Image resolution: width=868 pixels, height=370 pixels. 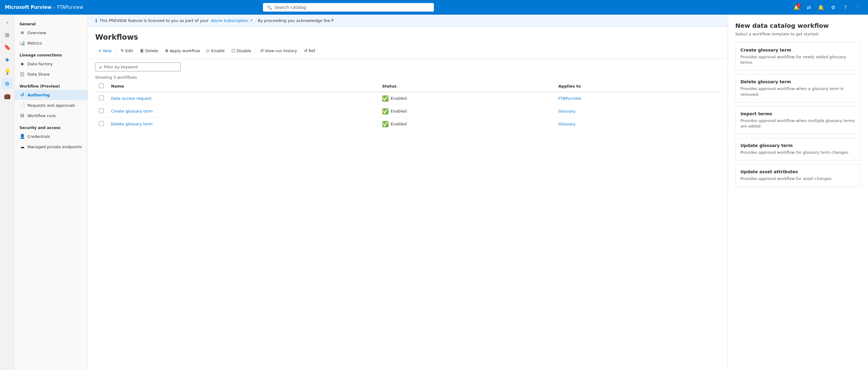 What do you see at coordinates (51, 192) in the screenshot?
I see `leftnav: General ≡ Overview 📊 Metrics Lineage con…` at bounding box center [51, 192].